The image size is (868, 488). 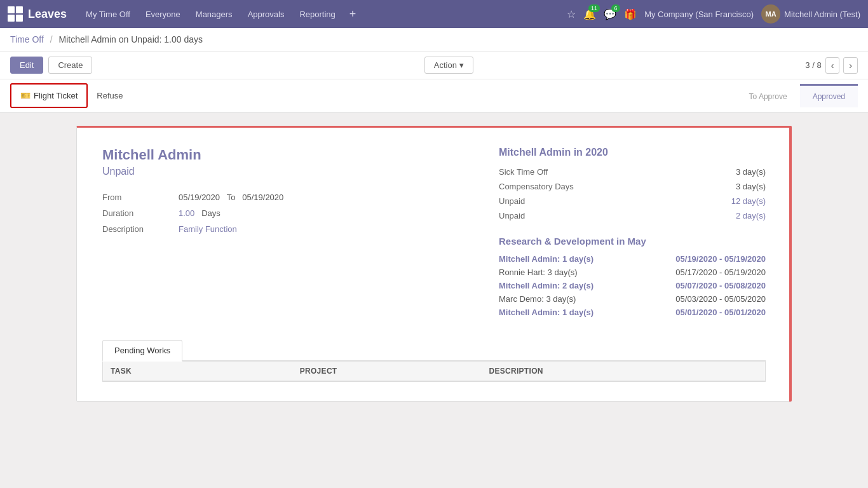 What do you see at coordinates (434, 97) in the screenshot?
I see `action-bar: 🎫 Flight Ticket Refuse To Approve Approv…` at bounding box center [434, 97].